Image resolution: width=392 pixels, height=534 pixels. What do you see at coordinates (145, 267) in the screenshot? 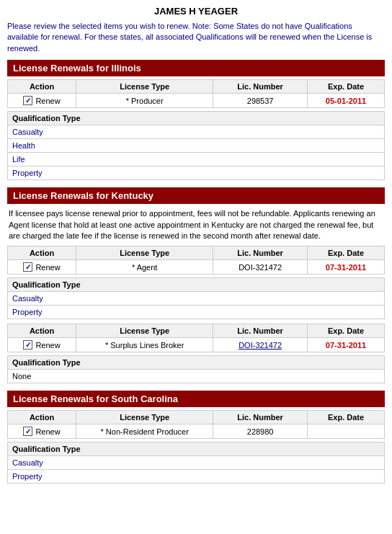
I see `license-type-cell: * Agent` at bounding box center [145, 267].